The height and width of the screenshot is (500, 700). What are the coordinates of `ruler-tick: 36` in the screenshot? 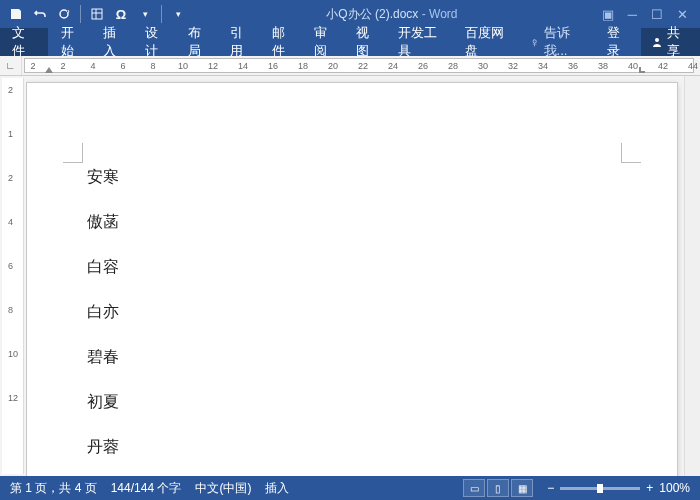 It's located at (573, 66).